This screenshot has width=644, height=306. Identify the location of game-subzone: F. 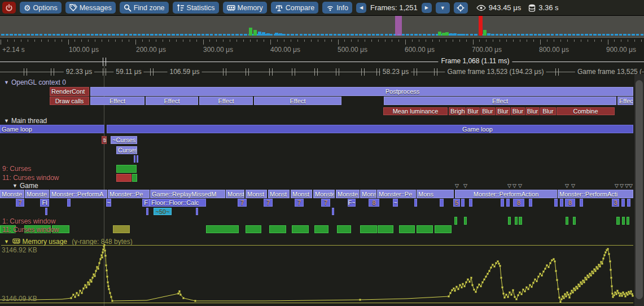
(146, 203).